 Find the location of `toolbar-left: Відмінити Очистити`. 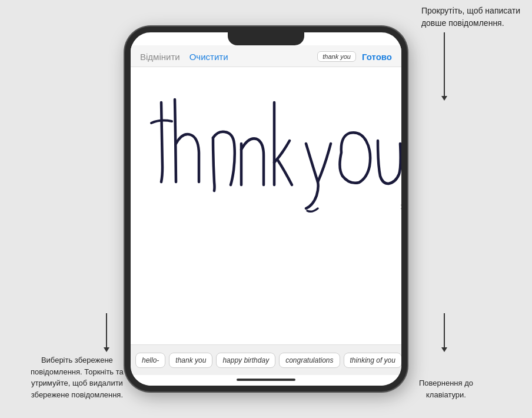

toolbar-left: Відмінити Очистити is located at coordinates (184, 57).